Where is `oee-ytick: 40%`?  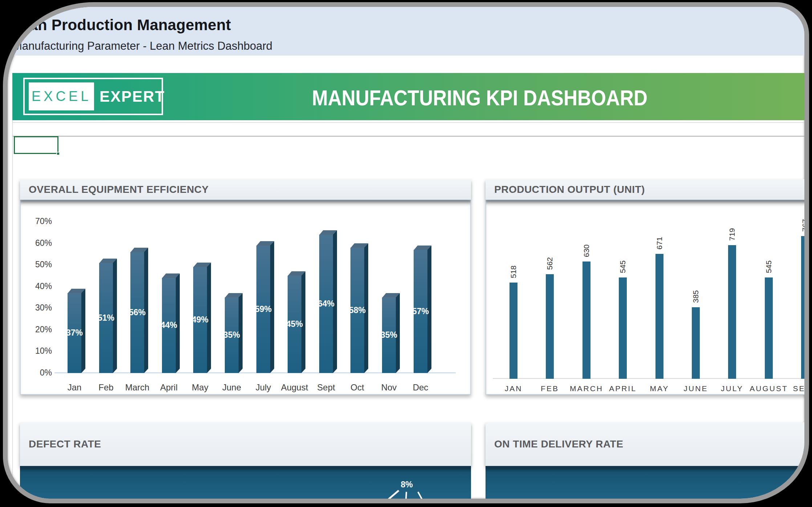 oee-ytick: 40% is located at coordinates (39, 286).